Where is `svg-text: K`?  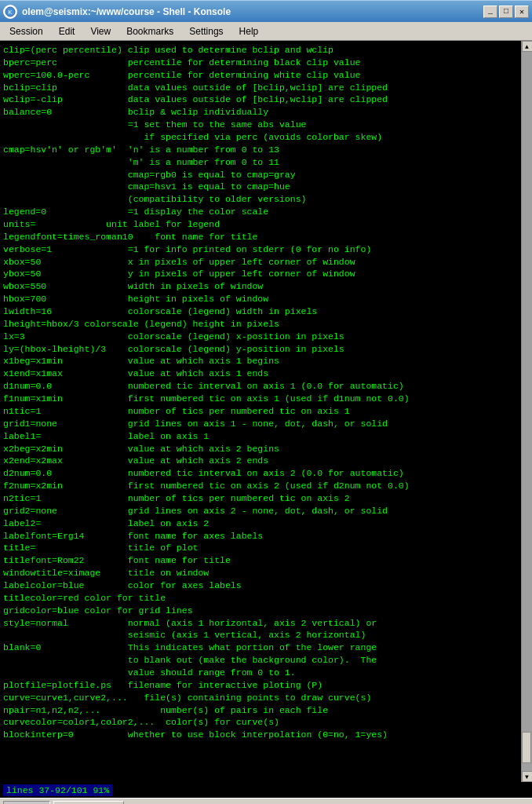
svg-text: K is located at coordinates (10, 13).